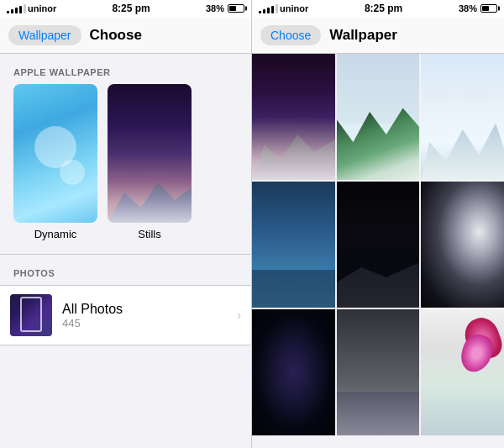 Image resolution: width=504 pixels, height=448 pixels. Describe the element at coordinates (32, 8) in the screenshot. I see `carrier-signal-left: uninor` at that location.